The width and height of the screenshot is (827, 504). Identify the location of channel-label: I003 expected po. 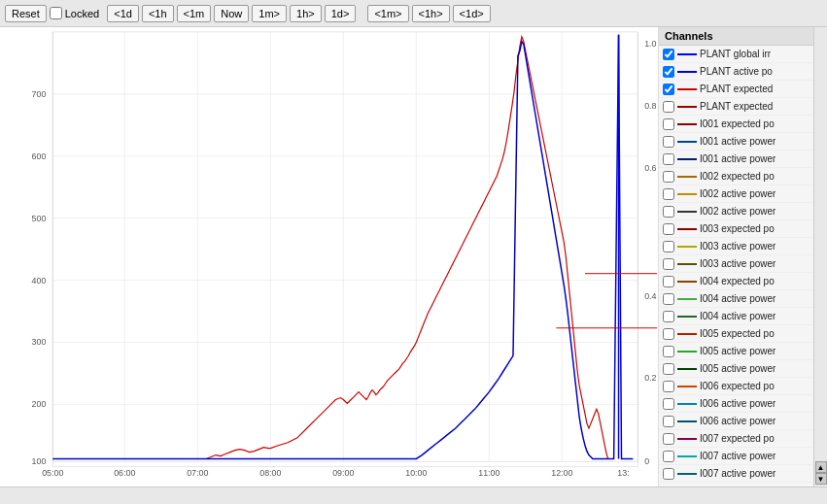
(737, 229).